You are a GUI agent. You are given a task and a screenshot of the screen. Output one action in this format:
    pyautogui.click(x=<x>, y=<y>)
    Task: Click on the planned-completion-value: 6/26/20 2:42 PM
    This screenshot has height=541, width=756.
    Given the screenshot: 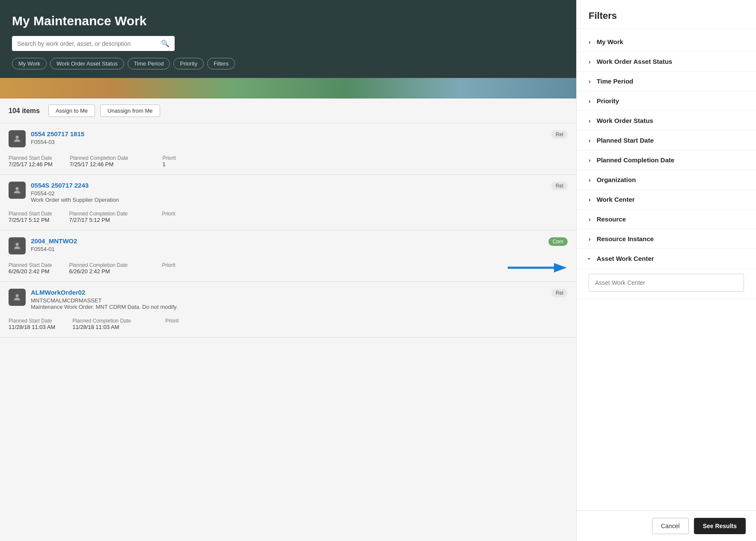 What is the action you would take?
    pyautogui.click(x=98, y=272)
    